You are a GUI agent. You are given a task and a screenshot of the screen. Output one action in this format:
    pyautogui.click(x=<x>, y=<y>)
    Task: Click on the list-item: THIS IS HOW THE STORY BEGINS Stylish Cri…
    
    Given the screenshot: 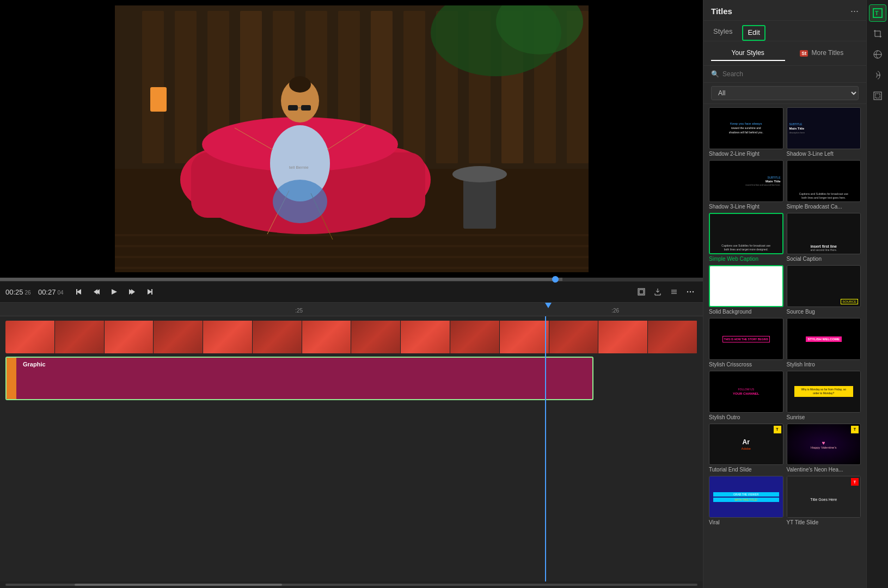 What is the action you would take?
    pyautogui.click(x=746, y=343)
    